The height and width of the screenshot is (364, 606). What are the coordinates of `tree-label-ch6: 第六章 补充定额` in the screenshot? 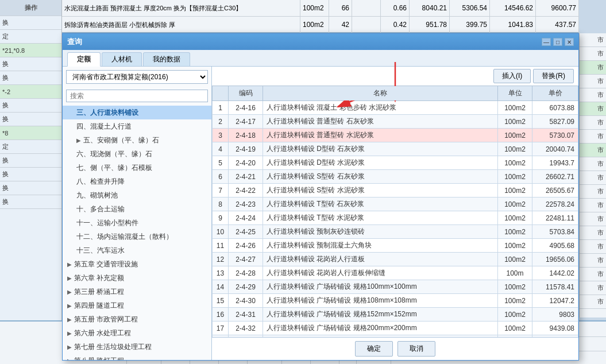 It's located at (99, 278).